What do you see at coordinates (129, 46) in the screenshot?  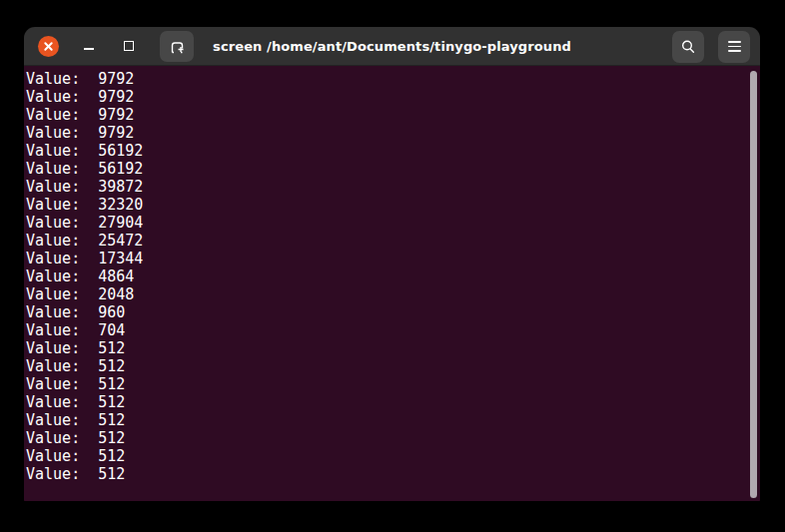 I see `maximize-icon` at bounding box center [129, 46].